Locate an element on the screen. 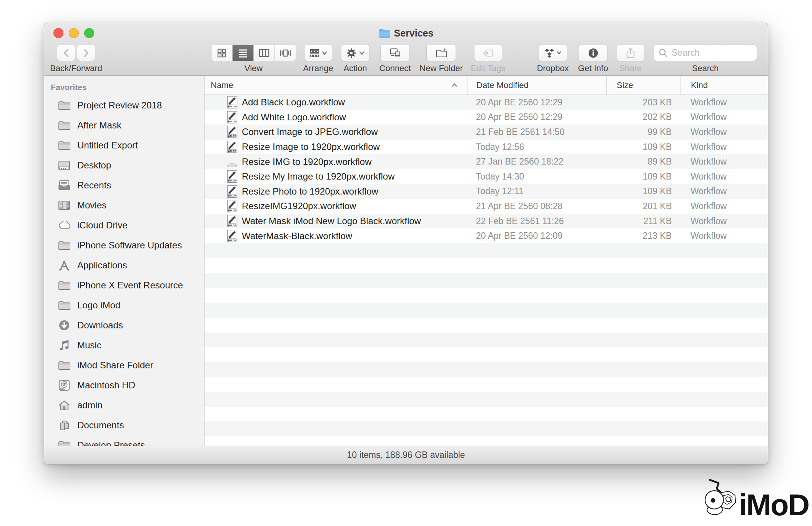  file-row: WFLOWResize Image to 1920px.workflowToda… is located at coordinates (486, 147).